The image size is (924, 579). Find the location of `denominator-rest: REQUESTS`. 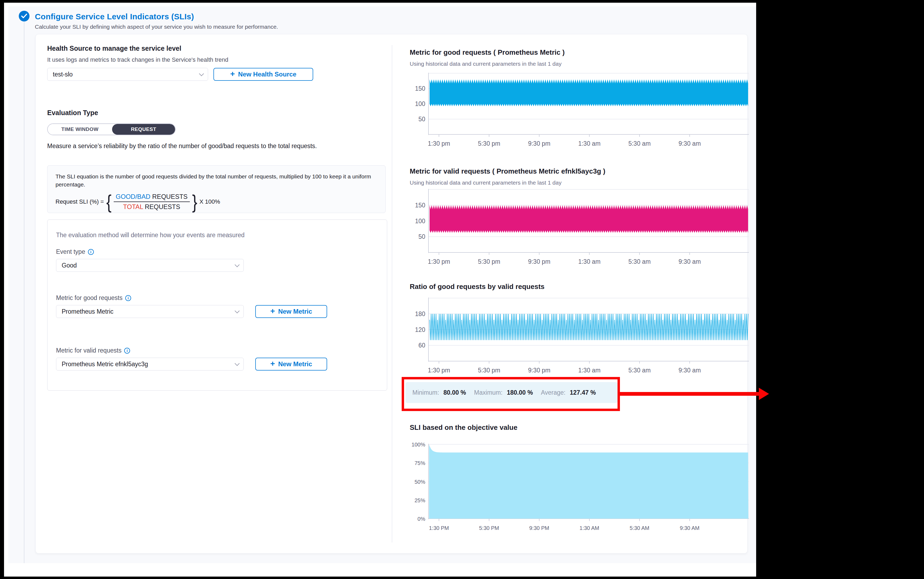

denominator-rest: REQUESTS is located at coordinates (161, 207).